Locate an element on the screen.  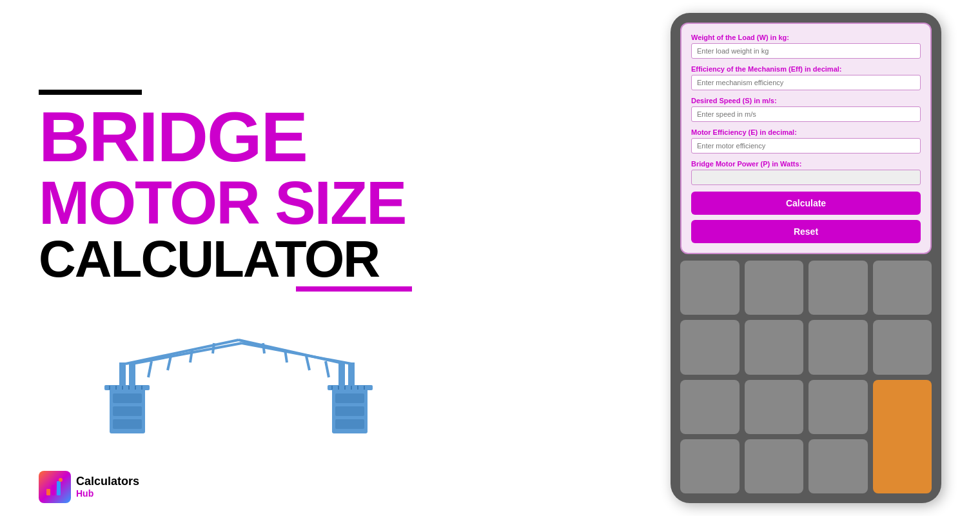
logo-text: Calculators Hub is located at coordinates (108, 487).